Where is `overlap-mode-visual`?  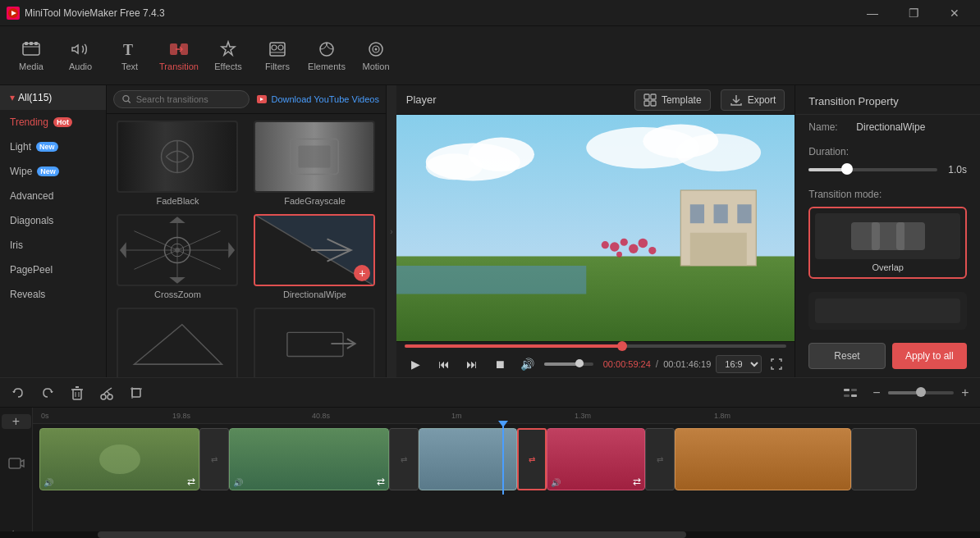 overlap-mode-visual is located at coordinates (888, 236).